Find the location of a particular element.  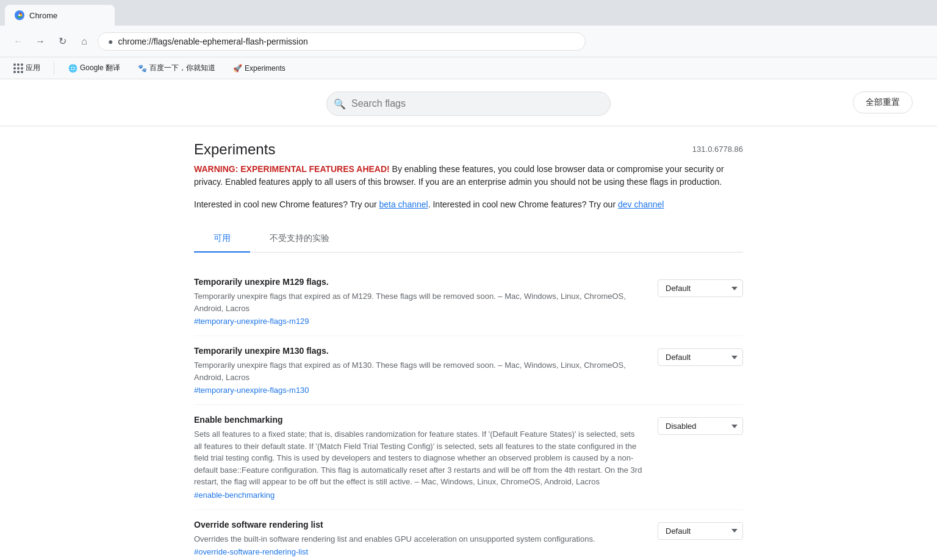

bookmark-divider is located at coordinates (54, 68).